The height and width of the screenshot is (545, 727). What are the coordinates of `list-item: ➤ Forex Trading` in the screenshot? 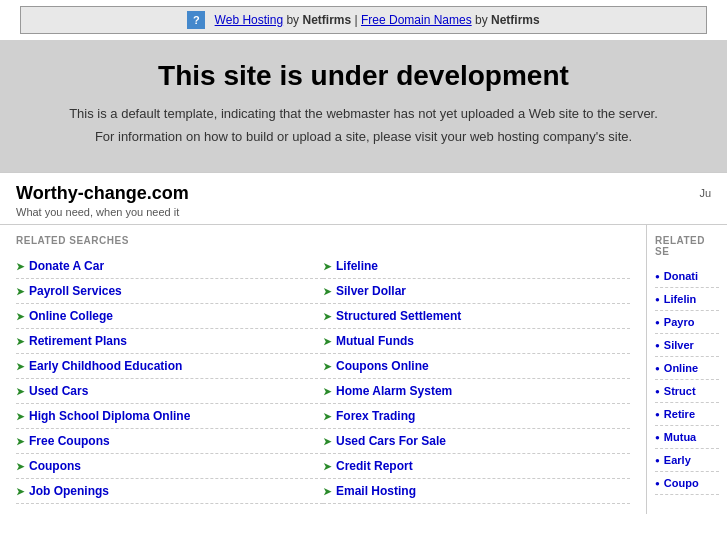 It's located at (476, 416).